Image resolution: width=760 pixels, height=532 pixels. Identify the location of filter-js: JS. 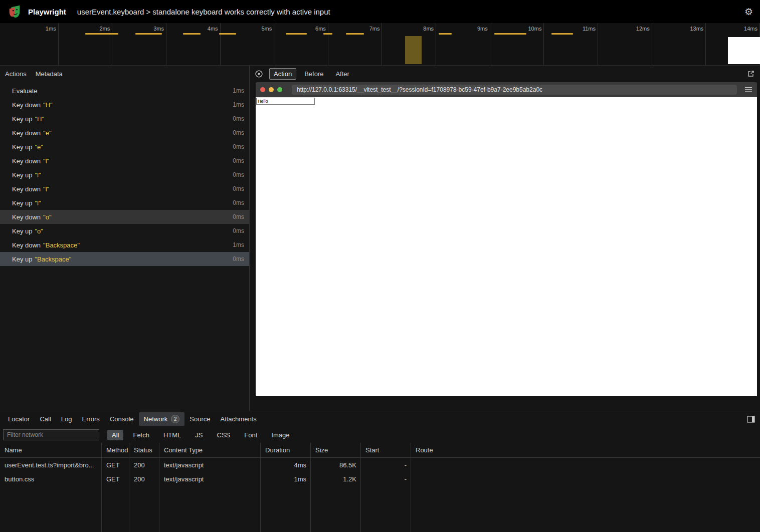
(199, 435).